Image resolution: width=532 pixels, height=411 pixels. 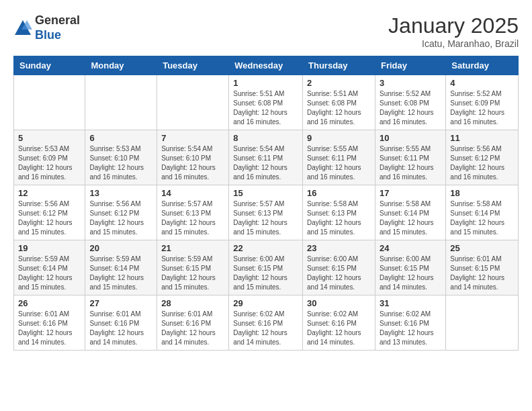 What do you see at coordinates (193, 66) in the screenshot?
I see `day-header-tuesday: Tuesday` at bounding box center [193, 66].